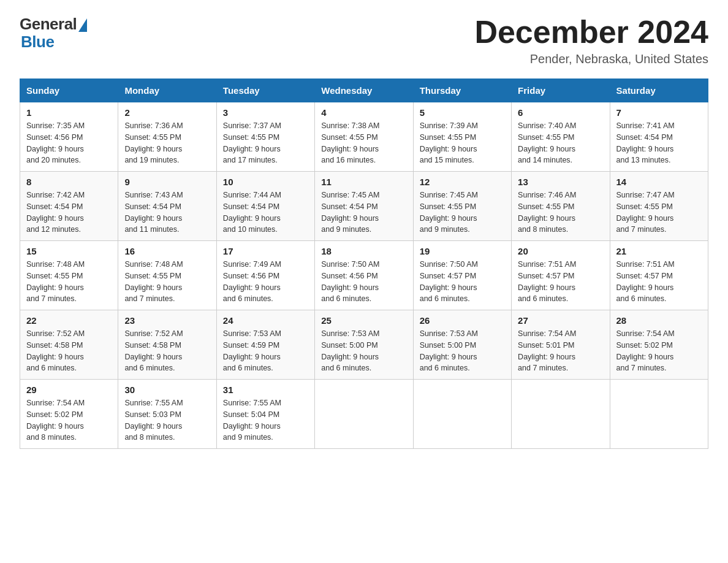 This screenshot has width=728, height=563. I want to click on calendar-cell: 16Sunrise: 7:48 AMSunset: 4:55 PMDayligh…, so click(167, 276).